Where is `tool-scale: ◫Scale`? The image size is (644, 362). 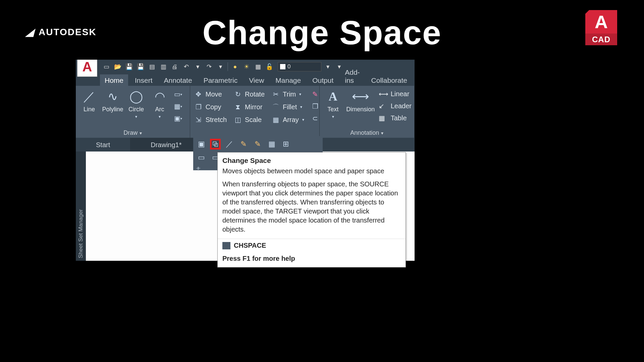 tool-scale: ◫Scale is located at coordinates (249, 120).